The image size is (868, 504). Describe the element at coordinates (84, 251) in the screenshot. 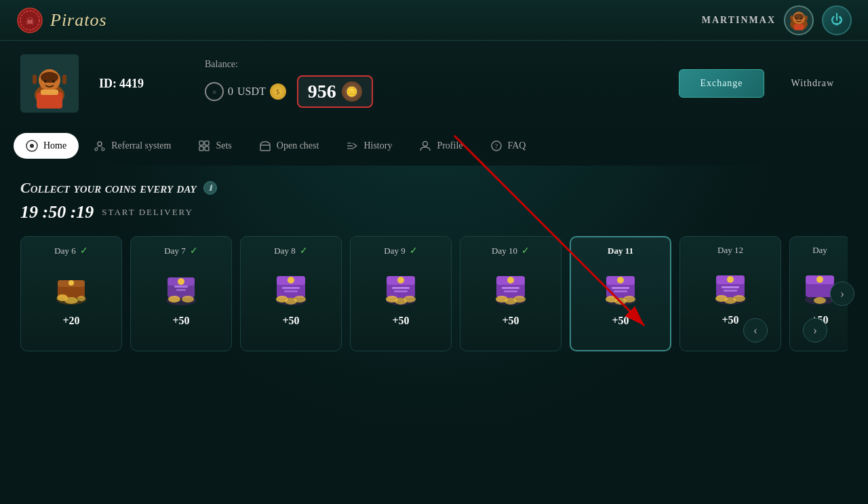

I see `day-6-check: ✓` at that location.